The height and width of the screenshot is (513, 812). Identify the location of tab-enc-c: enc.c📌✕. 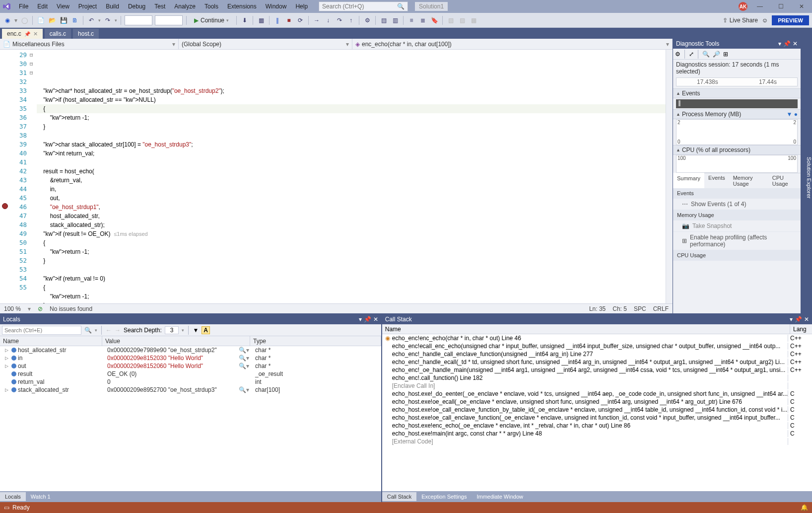
(22, 34).